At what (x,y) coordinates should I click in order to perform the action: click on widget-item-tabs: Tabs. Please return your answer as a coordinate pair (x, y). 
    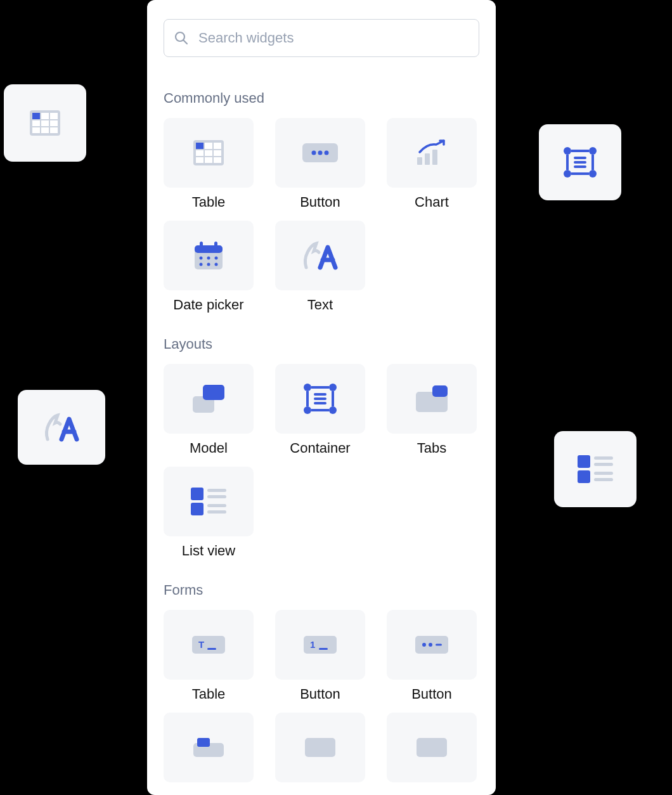
    Looking at the image, I should click on (432, 410).